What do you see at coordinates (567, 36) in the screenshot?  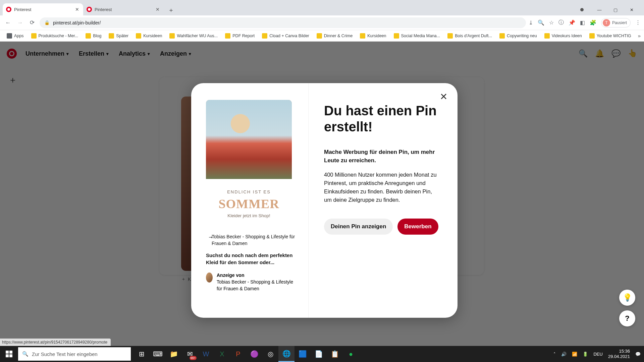 I see `bookmark-label: Videokurs Ideen` at bounding box center [567, 36].